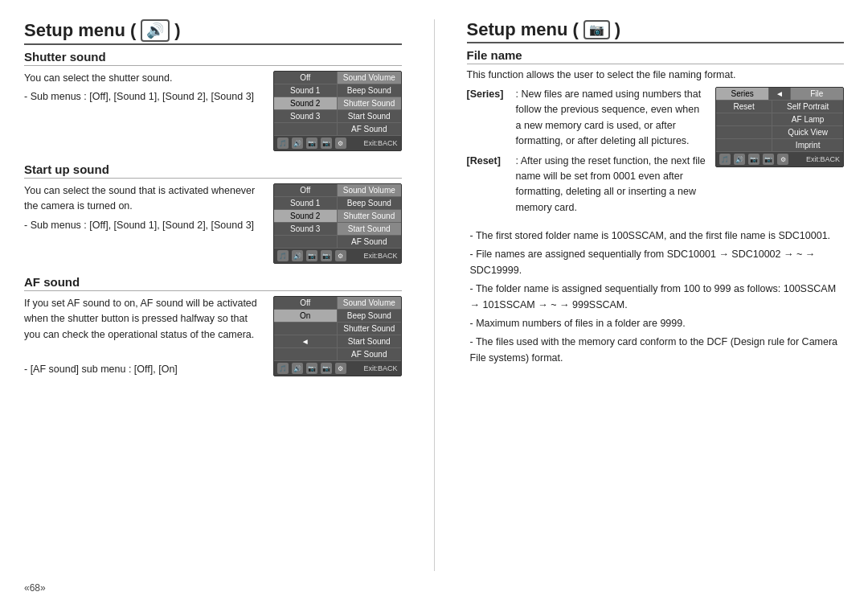 This screenshot has height=600, width=868. I want to click on cam-cell-selected: Series, so click(743, 93).